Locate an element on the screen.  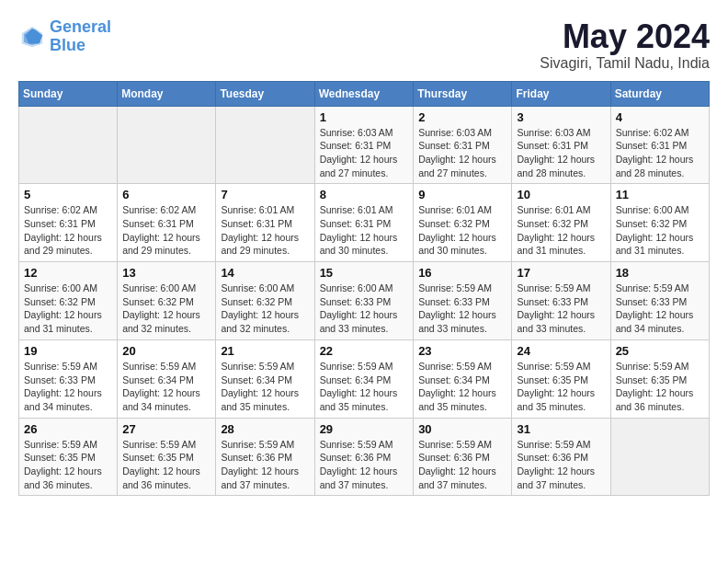
header-monday: Monday is located at coordinates (167, 94).